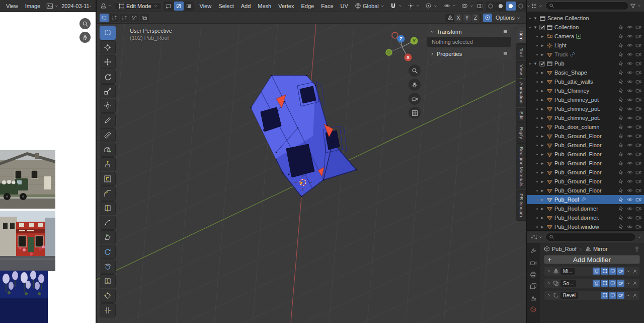 The image size is (644, 323). What do you see at coordinates (480, 6) in the screenshot?
I see `xray-toggle` at bounding box center [480, 6].